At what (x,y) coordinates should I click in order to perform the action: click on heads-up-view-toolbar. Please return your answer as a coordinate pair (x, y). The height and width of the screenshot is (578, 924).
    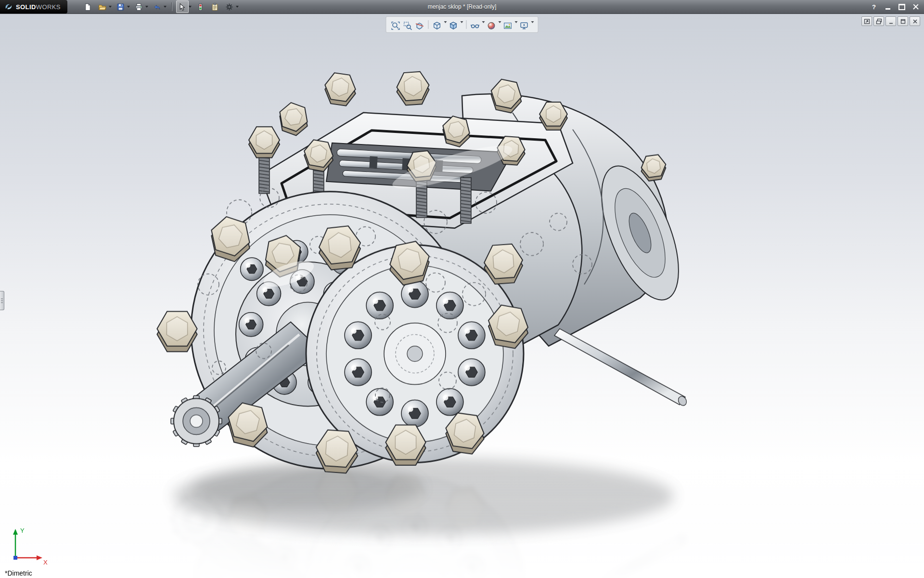
    Looking at the image, I should click on (462, 25).